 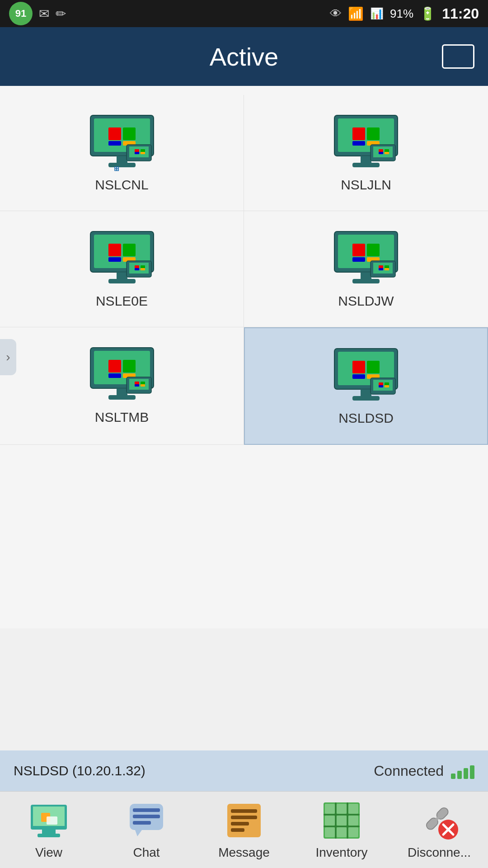 What do you see at coordinates (366, 259) in the screenshot?
I see `computer-icon-nsldjw` at bounding box center [366, 259].